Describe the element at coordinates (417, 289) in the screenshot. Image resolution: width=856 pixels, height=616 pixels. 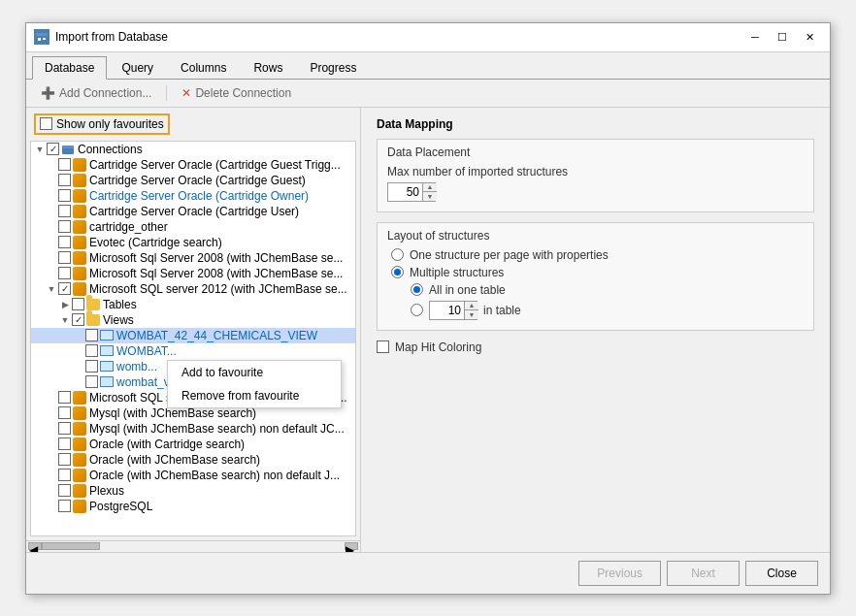
I see `radio-all-in-one` at that location.